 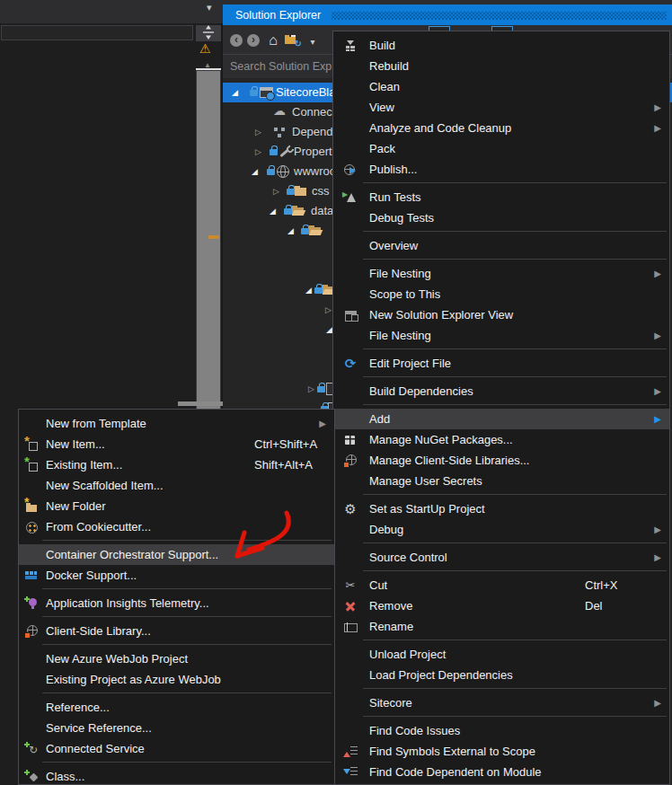 What do you see at coordinates (31, 777) in the screenshot?
I see `class-icon` at bounding box center [31, 777].